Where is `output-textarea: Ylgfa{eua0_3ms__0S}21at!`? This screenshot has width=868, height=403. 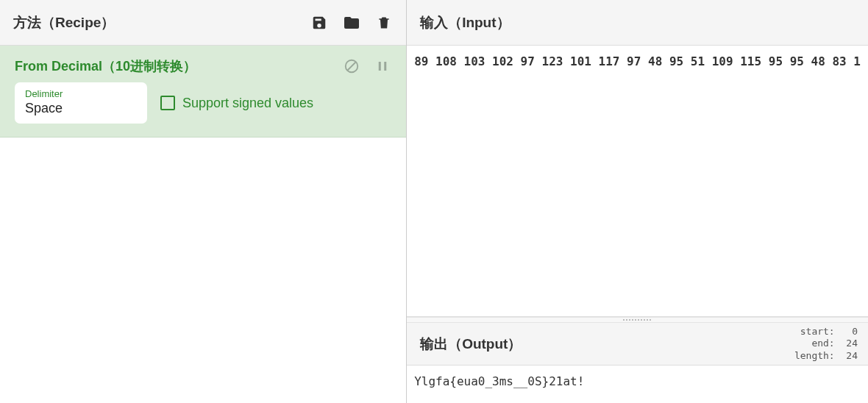
output-textarea: Ylgfa{eua0_3ms__0S}21at! is located at coordinates (637, 384).